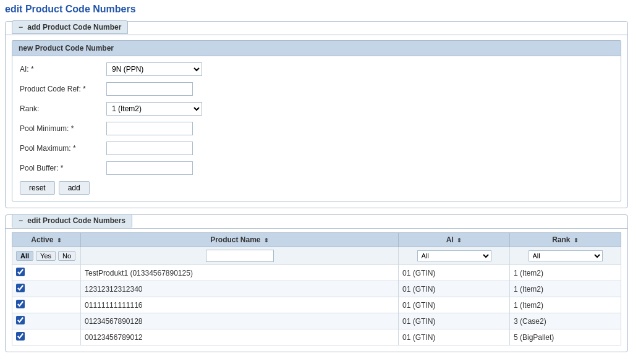  I want to click on col-product-name: Product Name ⇕, so click(240, 240).